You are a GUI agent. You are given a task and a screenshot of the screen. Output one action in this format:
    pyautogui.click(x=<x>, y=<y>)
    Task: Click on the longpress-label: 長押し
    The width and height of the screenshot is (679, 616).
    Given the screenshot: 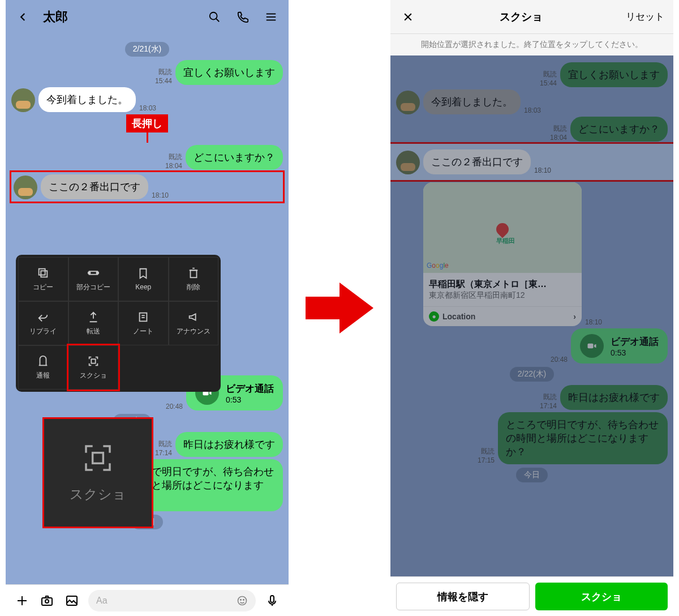 What is the action you would take?
    pyautogui.click(x=147, y=123)
    